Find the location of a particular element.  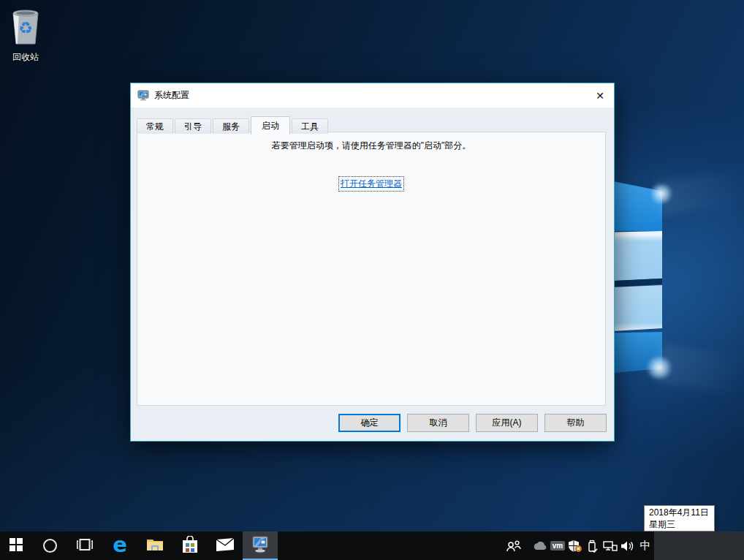

volume-icon is located at coordinates (628, 546).